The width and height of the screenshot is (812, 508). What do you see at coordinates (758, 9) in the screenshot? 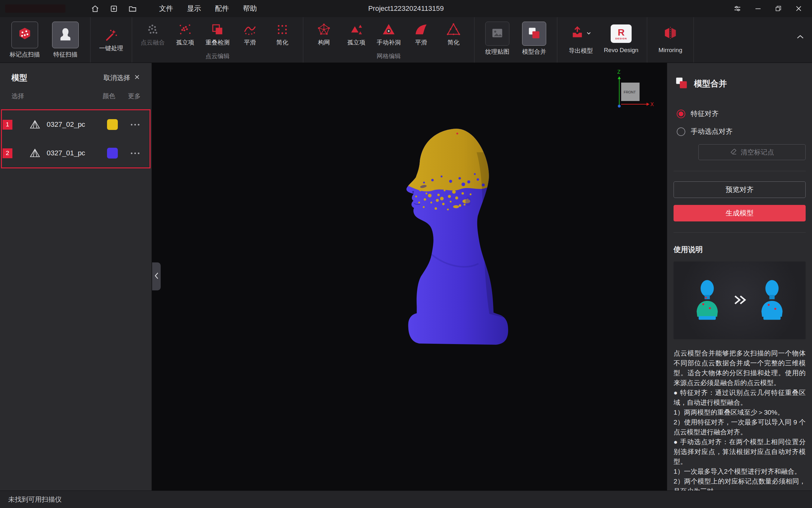
I see `minimize-button` at bounding box center [758, 9].